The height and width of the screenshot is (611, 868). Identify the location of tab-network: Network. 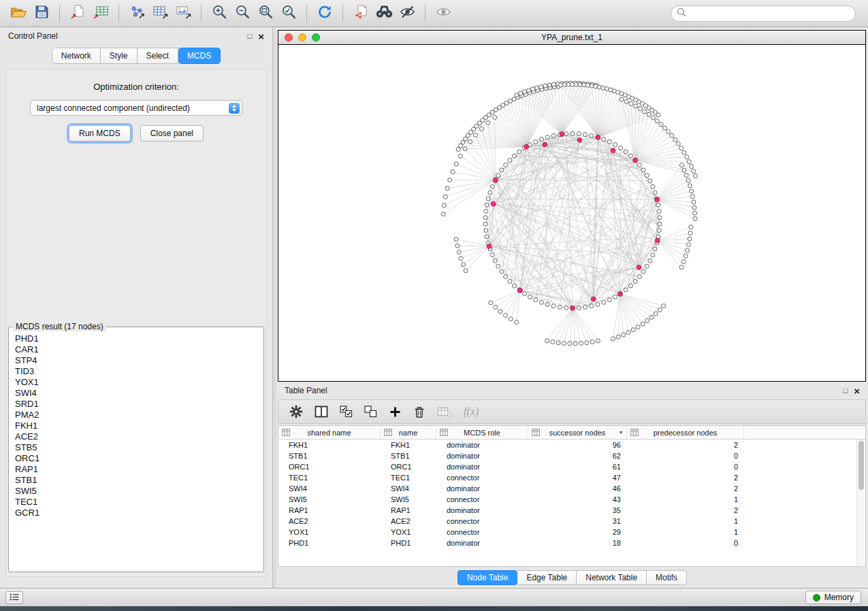
(76, 56).